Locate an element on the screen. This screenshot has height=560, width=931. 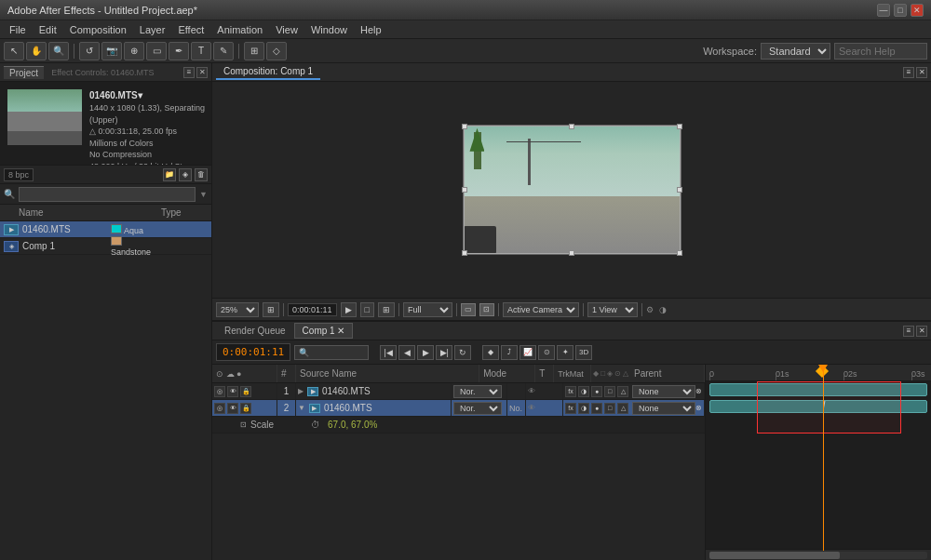
layer2-parent-select: None is located at coordinates (664, 408).